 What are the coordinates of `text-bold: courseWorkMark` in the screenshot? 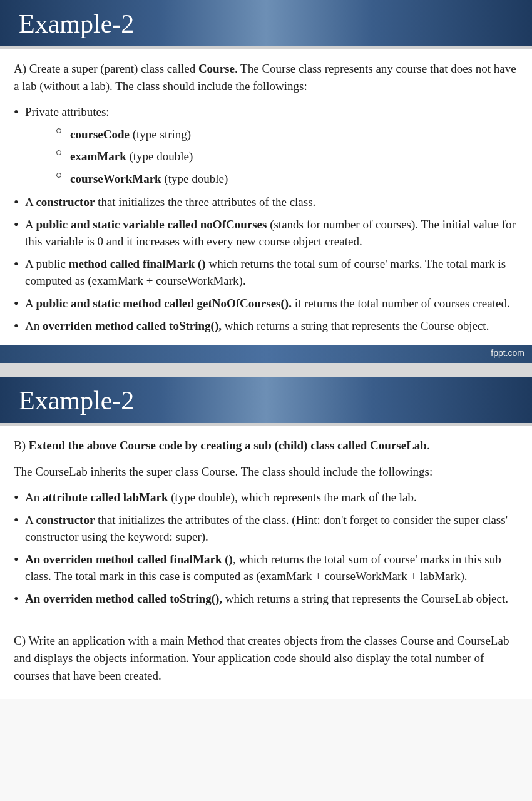 It's located at (116, 179).